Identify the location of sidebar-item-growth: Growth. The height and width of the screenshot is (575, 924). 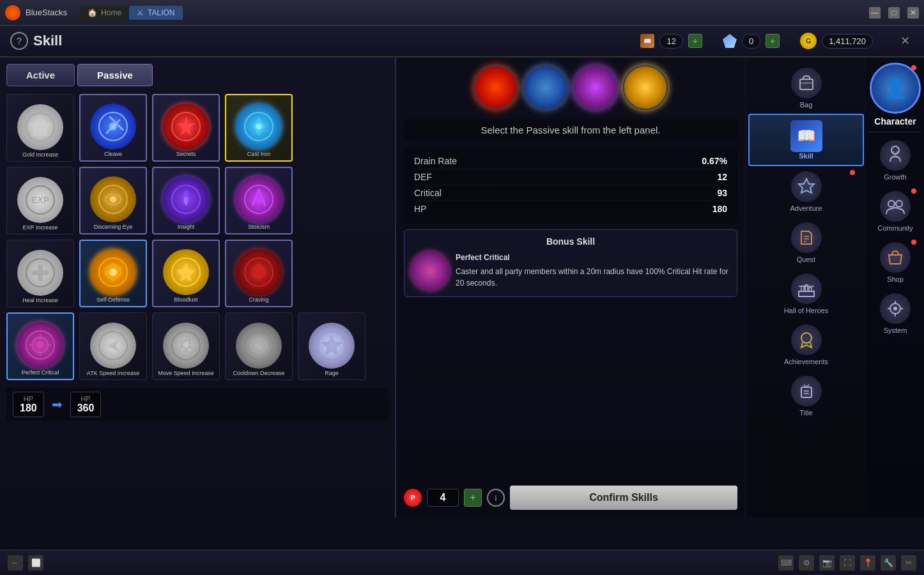
(895, 160).